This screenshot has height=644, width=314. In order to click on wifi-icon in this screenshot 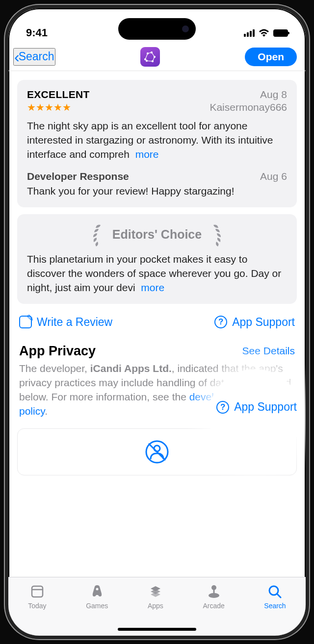, I will do `click(264, 33)`.